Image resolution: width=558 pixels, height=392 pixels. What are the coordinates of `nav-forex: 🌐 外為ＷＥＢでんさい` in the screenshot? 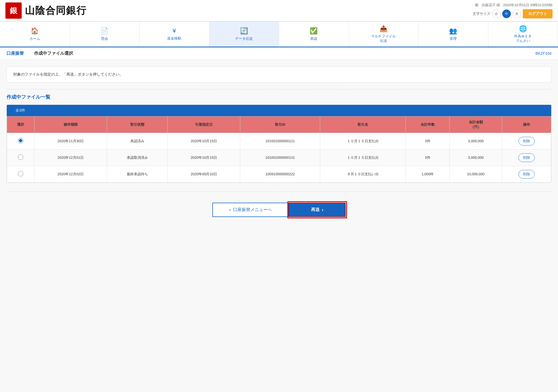 It's located at (523, 34).